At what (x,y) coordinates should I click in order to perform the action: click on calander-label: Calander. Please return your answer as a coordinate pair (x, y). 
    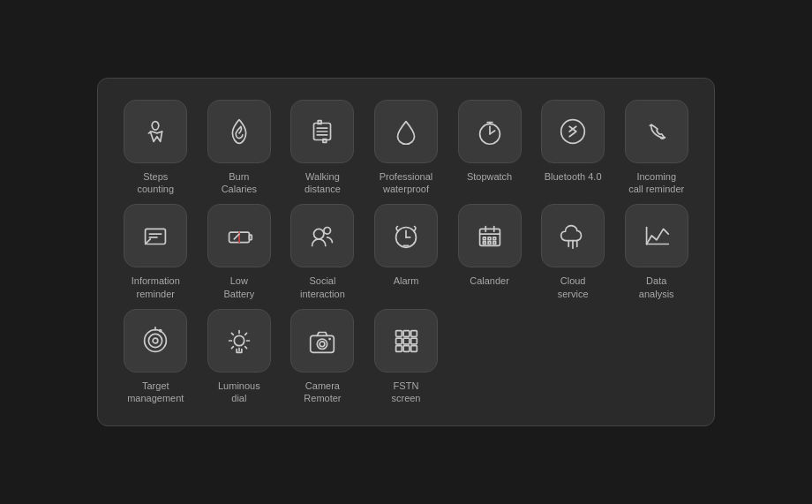
    Looking at the image, I should click on (489, 281).